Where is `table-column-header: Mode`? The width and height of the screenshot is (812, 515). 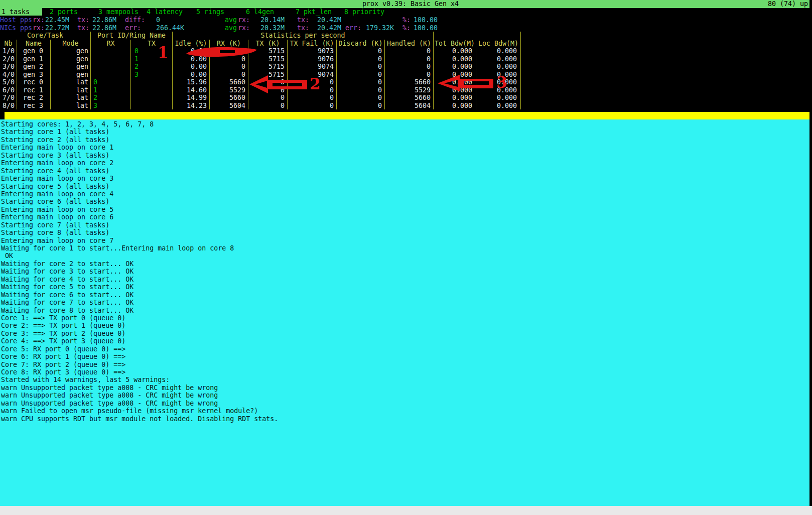 table-column-header: Mode is located at coordinates (71, 44).